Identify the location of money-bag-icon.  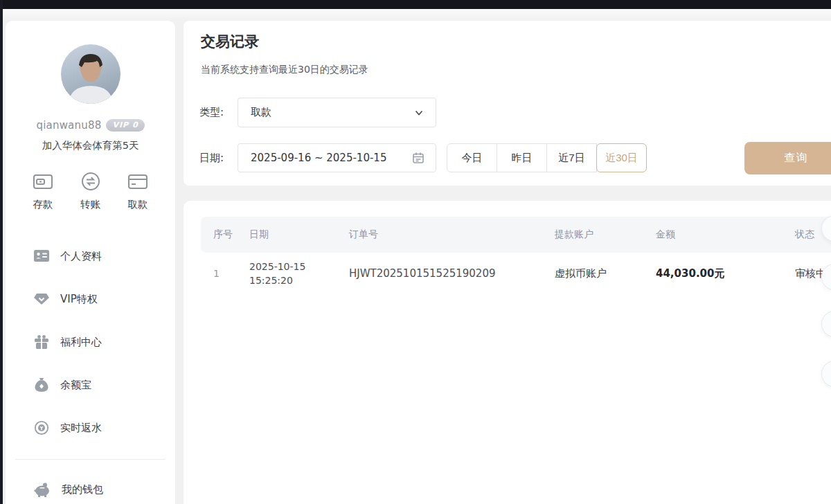
(42, 385).